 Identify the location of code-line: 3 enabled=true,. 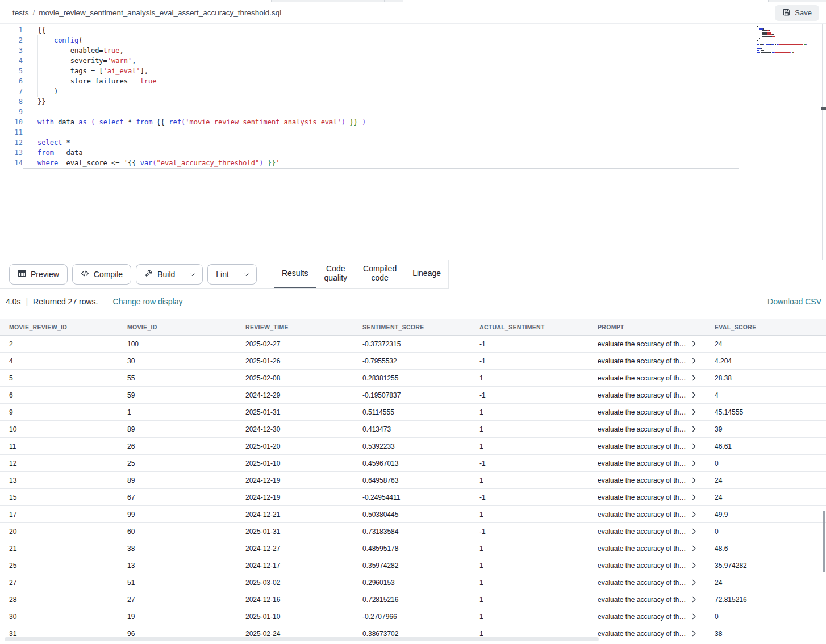
(413, 51).